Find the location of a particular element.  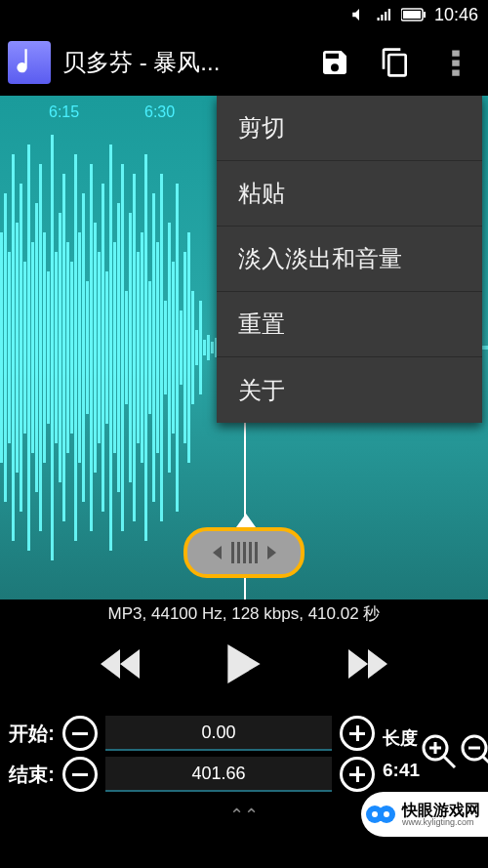

menu-paste: 粘贴 is located at coordinates (349, 193).